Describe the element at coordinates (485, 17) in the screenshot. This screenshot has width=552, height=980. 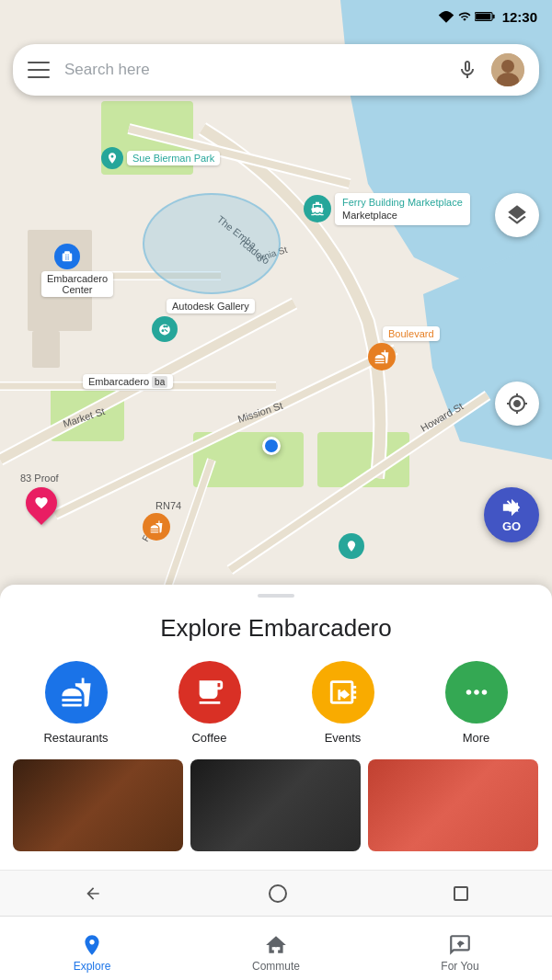
I see `battery-icon` at that location.